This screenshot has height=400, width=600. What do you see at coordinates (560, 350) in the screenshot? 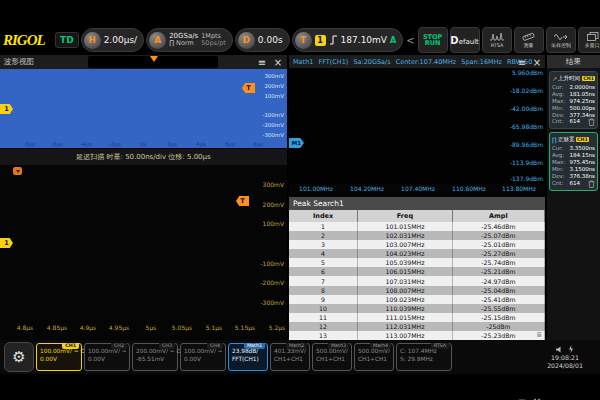
I see `speaker-icon` at bounding box center [560, 350].